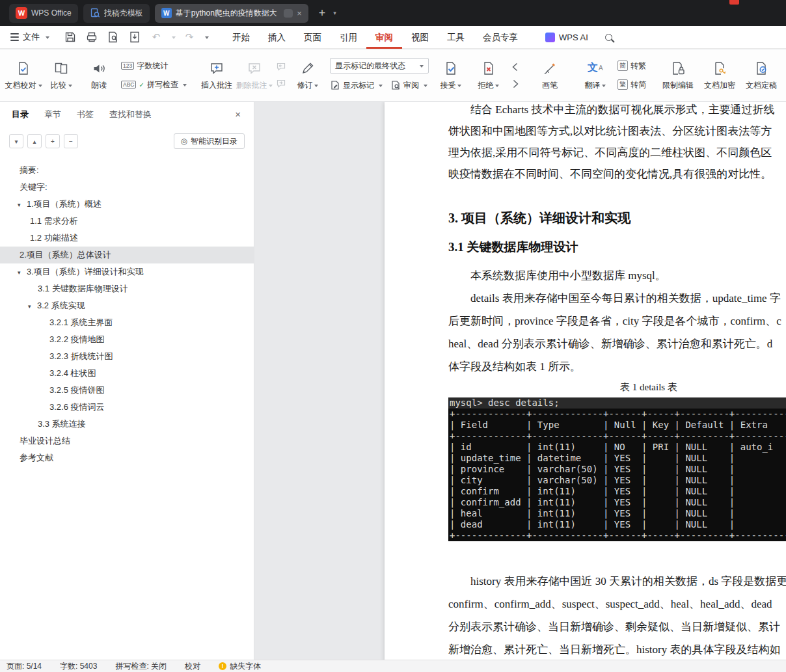 The image size is (786, 672). What do you see at coordinates (127, 323) in the screenshot?
I see `outline-item: 3.2.1 系统主界面` at bounding box center [127, 323].